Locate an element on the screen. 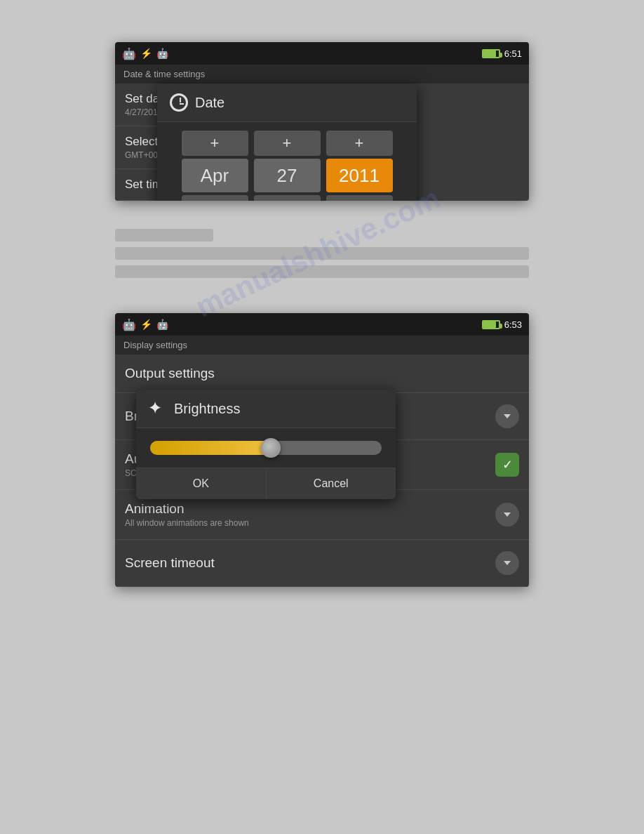  brightness-dialog-buttons: OK Cancel is located at coordinates (266, 483).